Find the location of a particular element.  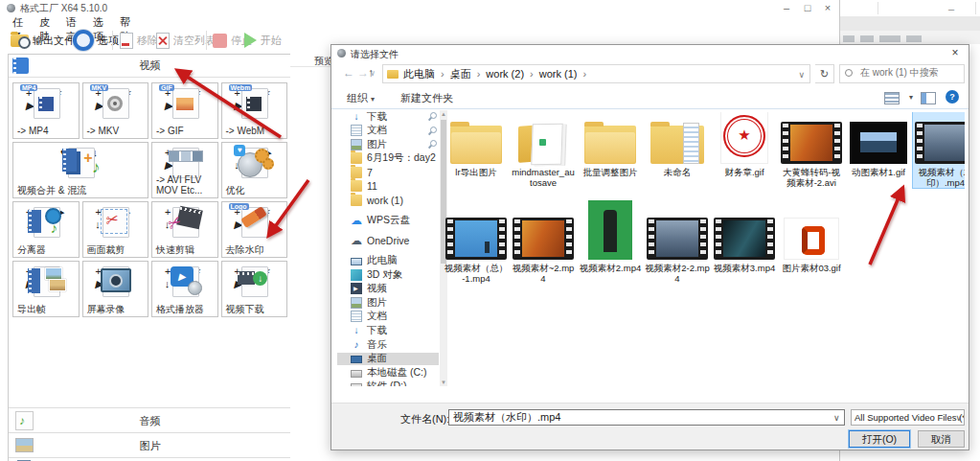

section-audio: 音频 is located at coordinates (149, 420).